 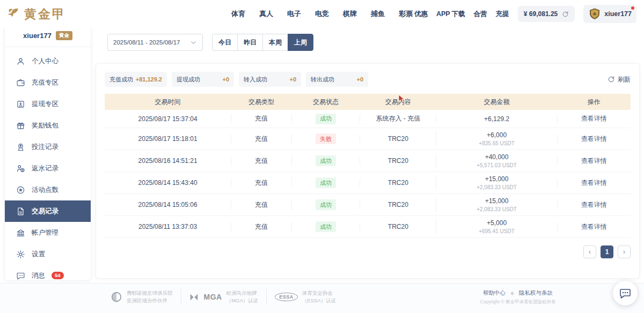 I want to click on pagination: ‹ 1 ›, so click(x=368, y=252).